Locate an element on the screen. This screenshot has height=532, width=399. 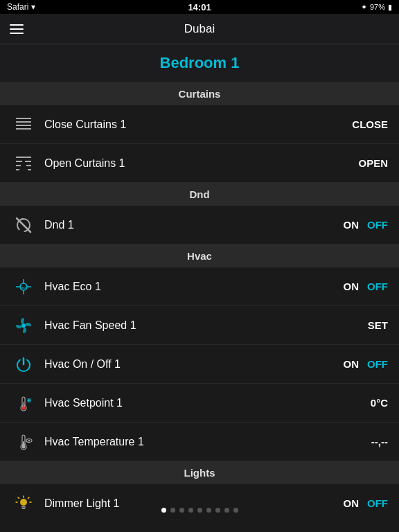
status-bar: Safari ▾ 14:01 ✦ 97% ▮ is located at coordinates (200, 7).